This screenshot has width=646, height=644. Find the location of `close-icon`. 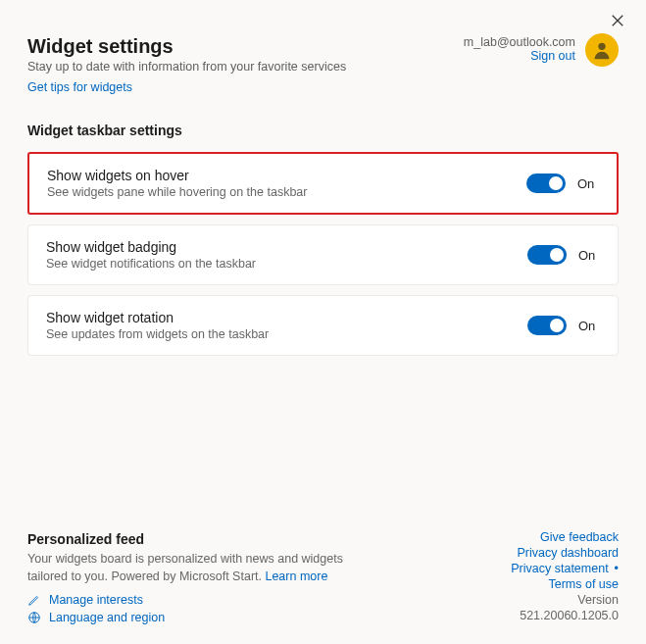

close-icon is located at coordinates (618, 21).